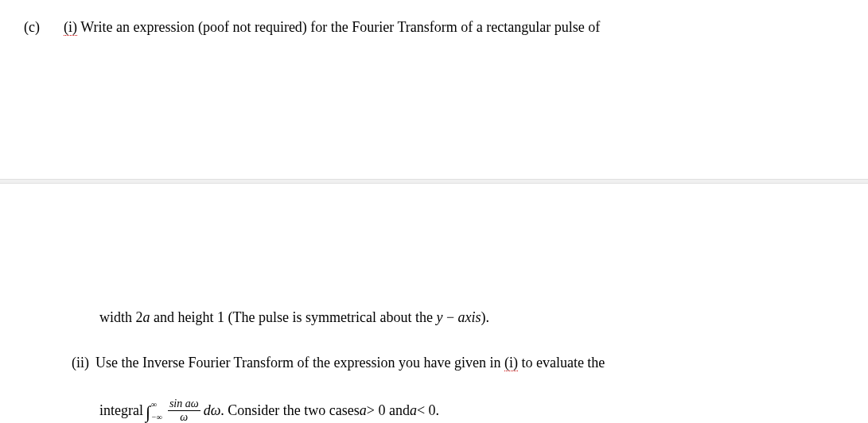 The height and width of the screenshot is (423, 868). I want to click on part-i-line: (i) Write an expression (poof not requir…, so click(453, 27).